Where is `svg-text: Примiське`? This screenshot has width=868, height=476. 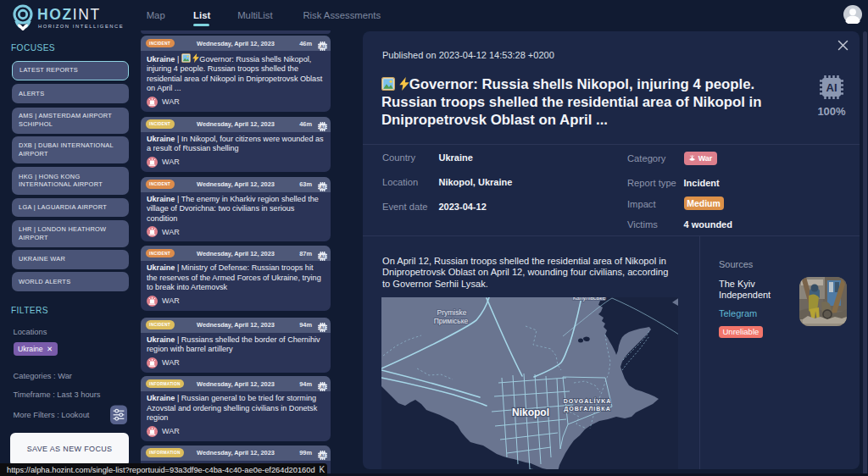 svg-text: Примiське is located at coordinates (451, 321).